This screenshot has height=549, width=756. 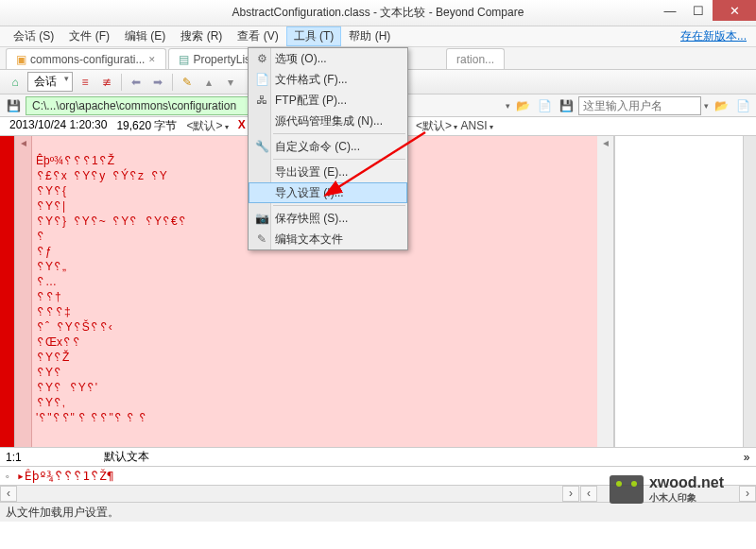 What do you see at coordinates (158, 82) in the screenshot?
I see `copy-right-icon: ➡` at bounding box center [158, 82].